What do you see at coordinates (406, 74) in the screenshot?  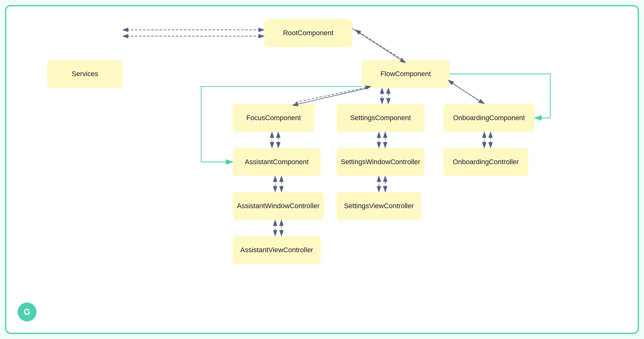 I see `node-flow-component: FlowComponent` at bounding box center [406, 74].